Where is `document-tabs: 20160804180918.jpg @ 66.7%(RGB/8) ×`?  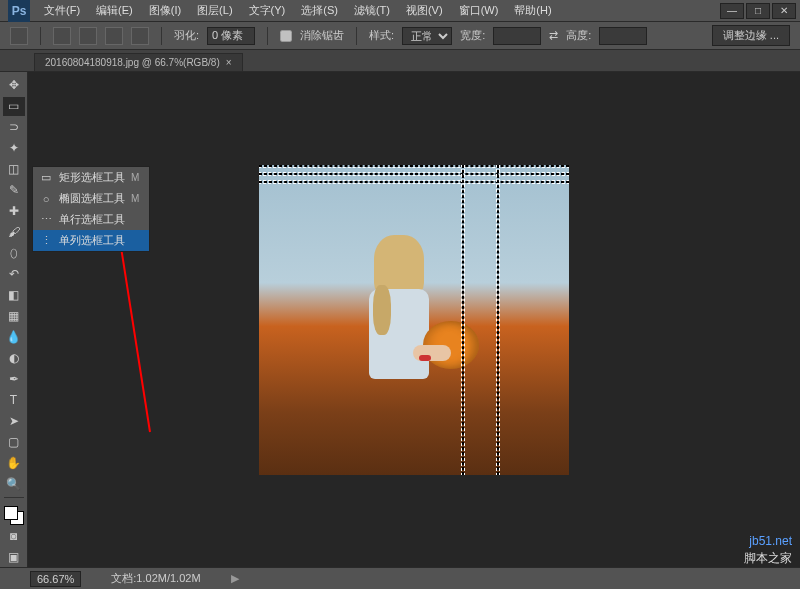 document-tabs: 20160804180918.jpg @ 66.7%(RGB/8) × is located at coordinates (400, 61).